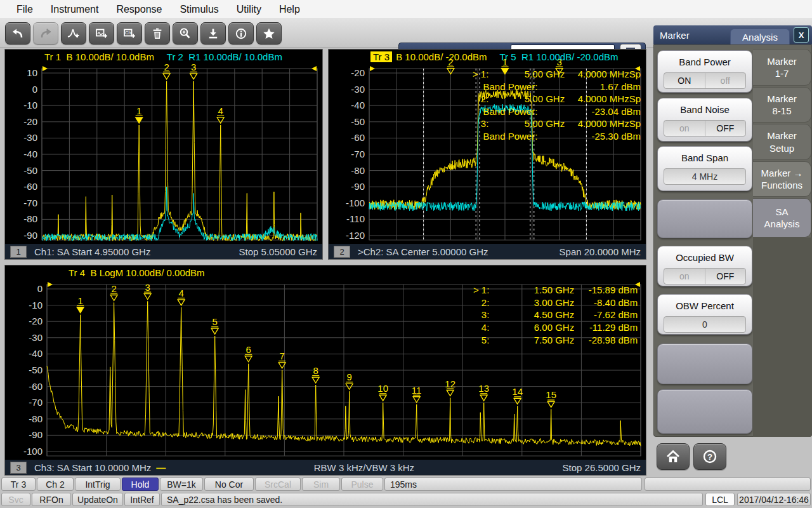 This screenshot has width=812, height=508. I want to click on occupied-bw-label: Occupied BW, so click(705, 258).